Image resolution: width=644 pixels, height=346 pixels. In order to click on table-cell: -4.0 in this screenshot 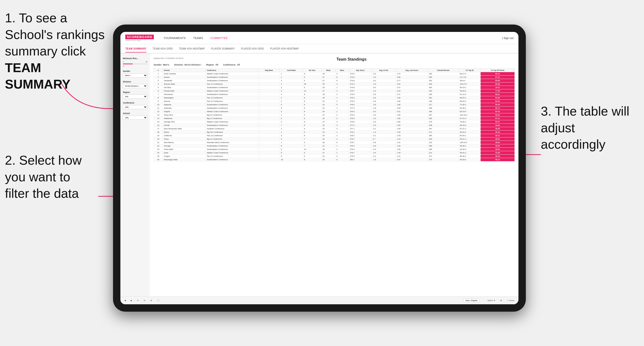, I will do `click(384, 77)`.